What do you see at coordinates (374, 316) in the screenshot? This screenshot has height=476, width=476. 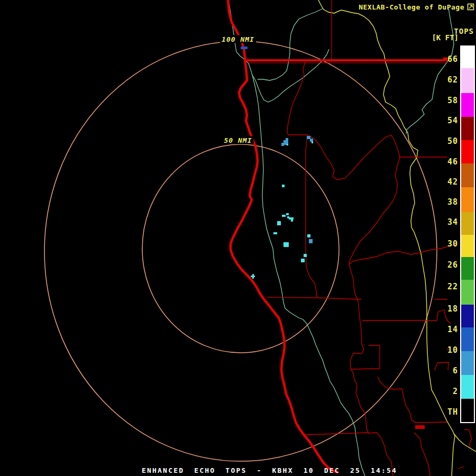 I see `county-border-south-path` at bounding box center [374, 316].